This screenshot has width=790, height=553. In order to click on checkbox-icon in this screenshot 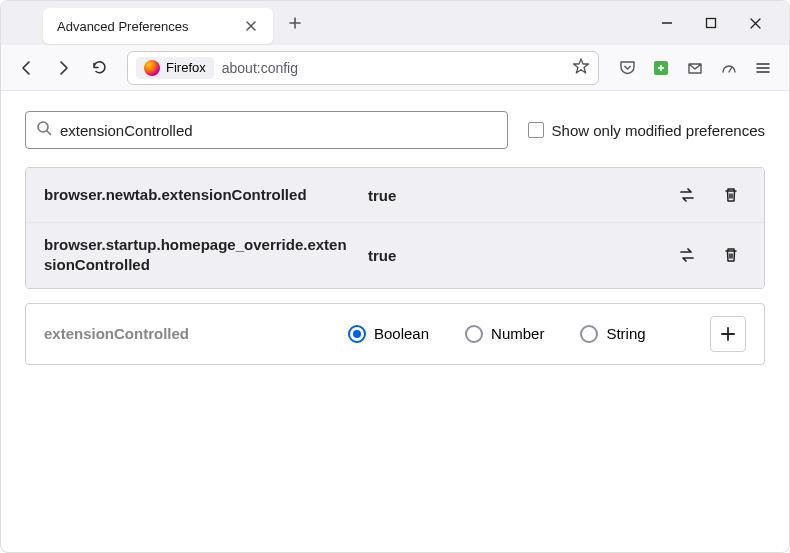, I will do `click(536, 130)`.